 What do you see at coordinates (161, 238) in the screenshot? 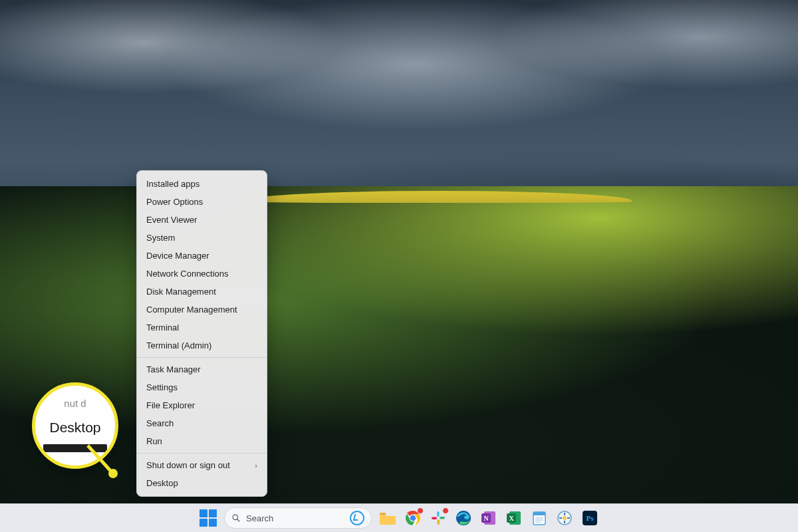
I see `menu-item-label: System` at bounding box center [161, 238].